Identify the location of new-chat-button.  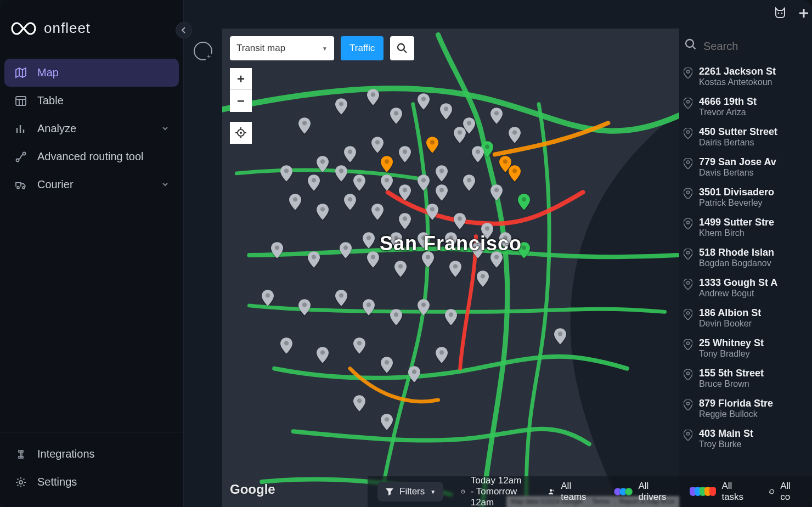
(203, 51).